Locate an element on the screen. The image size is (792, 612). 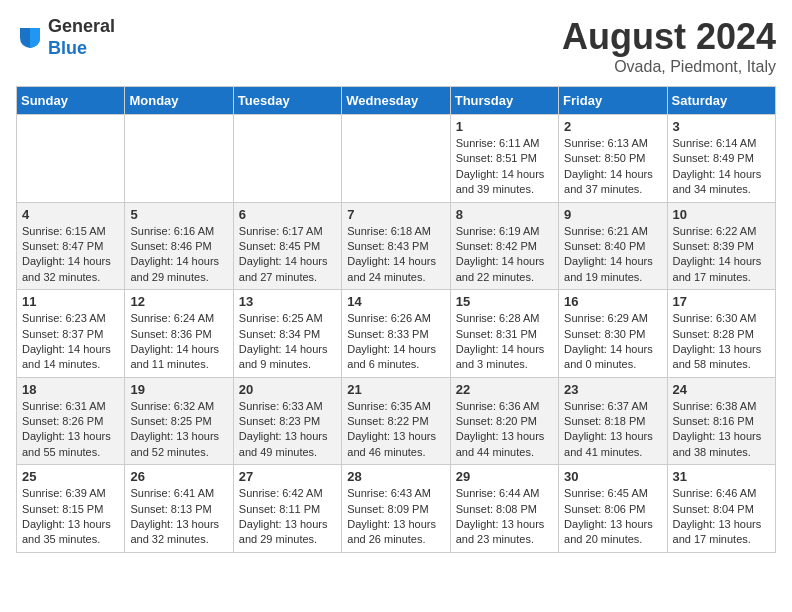
day-cell: 14Sunrise: 6:26 AM Sunset: 8:33 PM Dayli… is located at coordinates (396, 334).